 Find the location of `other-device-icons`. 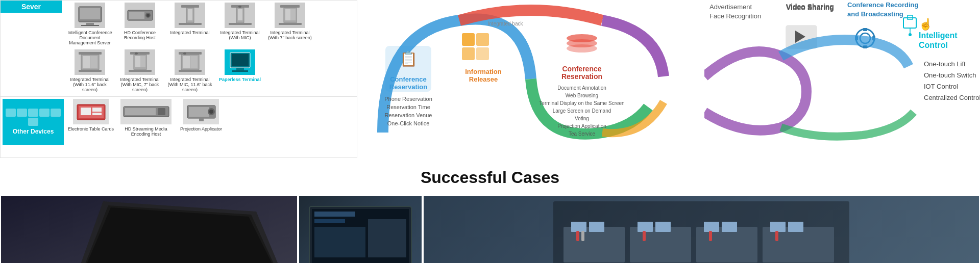

other-device-icons is located at coordinates (33, 117).